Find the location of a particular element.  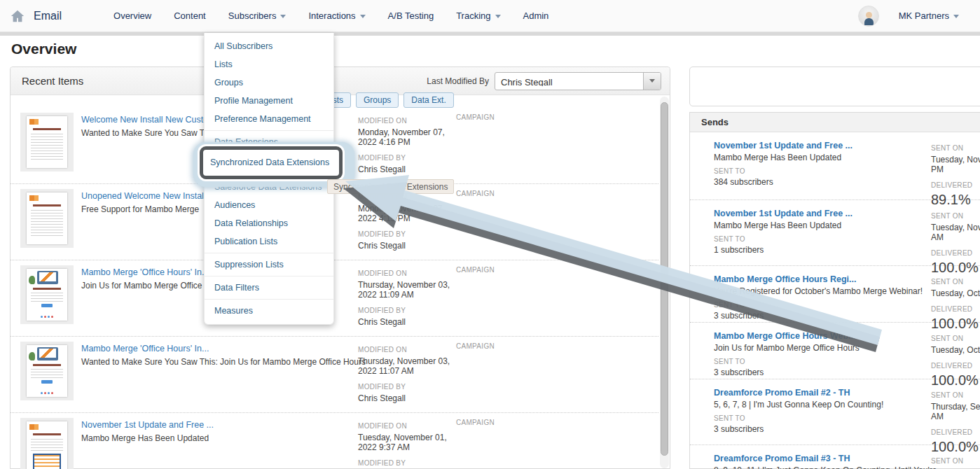

menu-item-suppression-lists: Suppression Lists is located at coordinates (269, 265).